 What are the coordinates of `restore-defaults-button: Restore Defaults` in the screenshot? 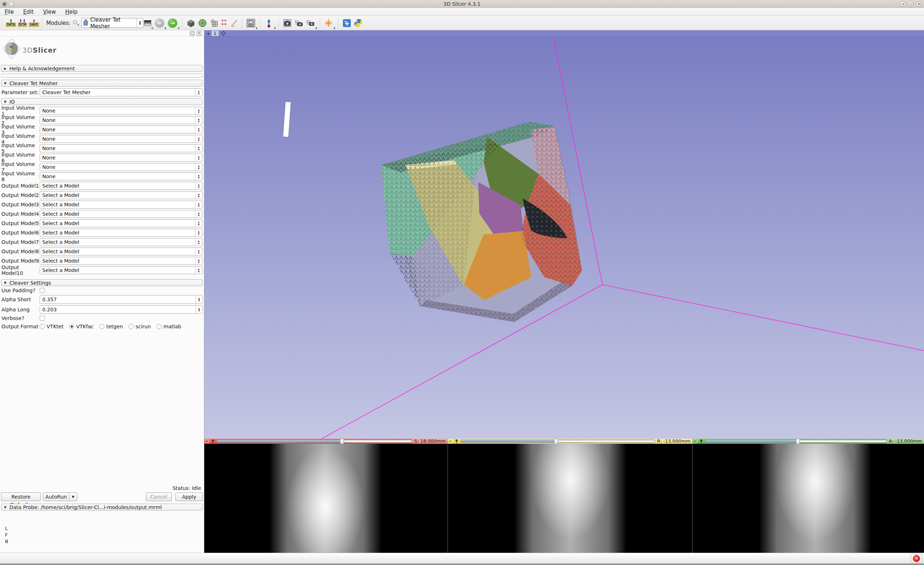 It's located at (21, 497).